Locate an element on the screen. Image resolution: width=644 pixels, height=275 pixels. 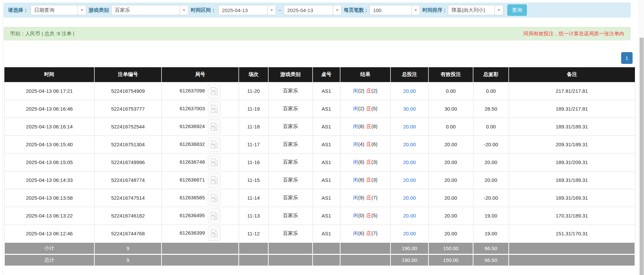
query-type-value: 日期查询 is located at coordinates (54, 10).